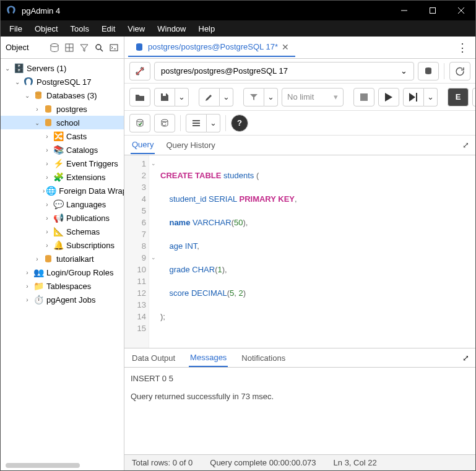  What do you see at coordinates (462, 48) in the screenshot?
I see `more-menu-icon: ⋮` at bounding box center [462, 48].